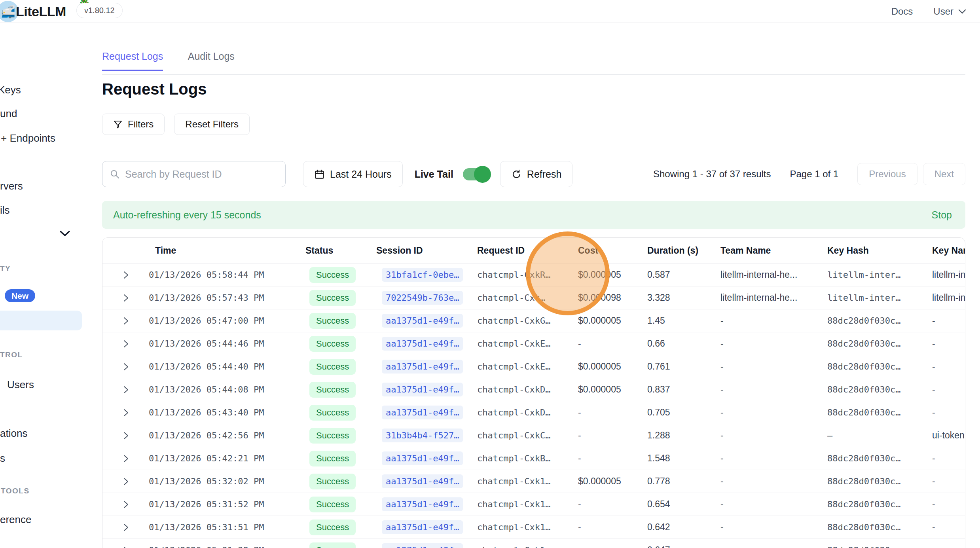 This screenshot has height=548, width=980. What do you see at coordinates (679, 412) in the screenshot?
I see `cell-duration: 0.705` at bounding box center [679, 412].